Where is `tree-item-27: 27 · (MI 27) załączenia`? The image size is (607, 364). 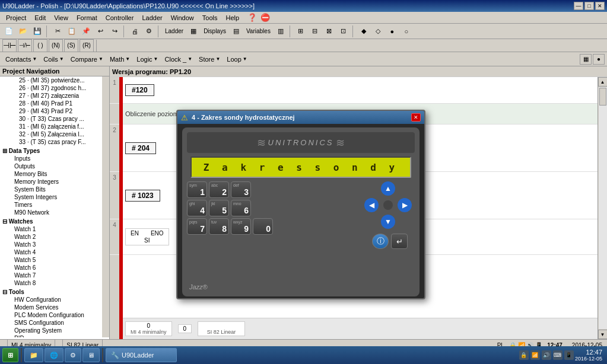
tree-item-27: 27 · (MI 27) załączenia is located at coordinates (51, 96).